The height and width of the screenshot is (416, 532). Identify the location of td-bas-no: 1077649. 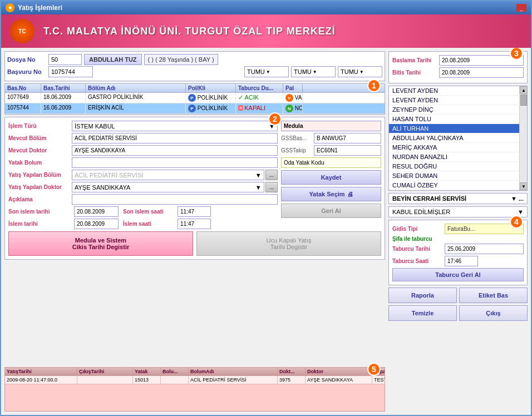
(23, 98).